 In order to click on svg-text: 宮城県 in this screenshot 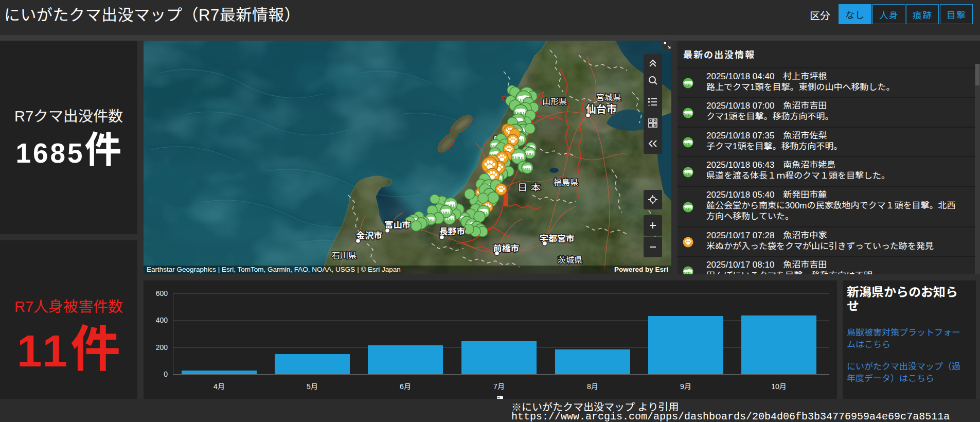, I will do `click(609, 98)`.